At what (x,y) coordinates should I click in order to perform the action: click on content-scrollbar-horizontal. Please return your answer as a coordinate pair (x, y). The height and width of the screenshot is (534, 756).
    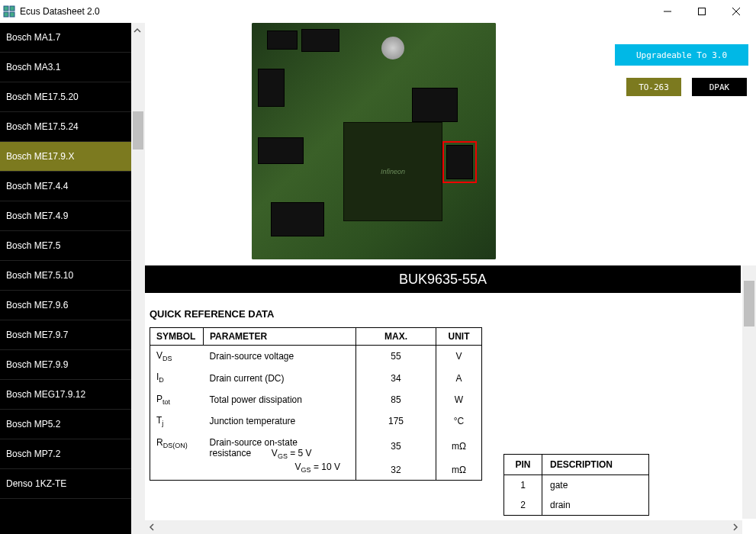
    Looking at the image, I should click on (444, 527).